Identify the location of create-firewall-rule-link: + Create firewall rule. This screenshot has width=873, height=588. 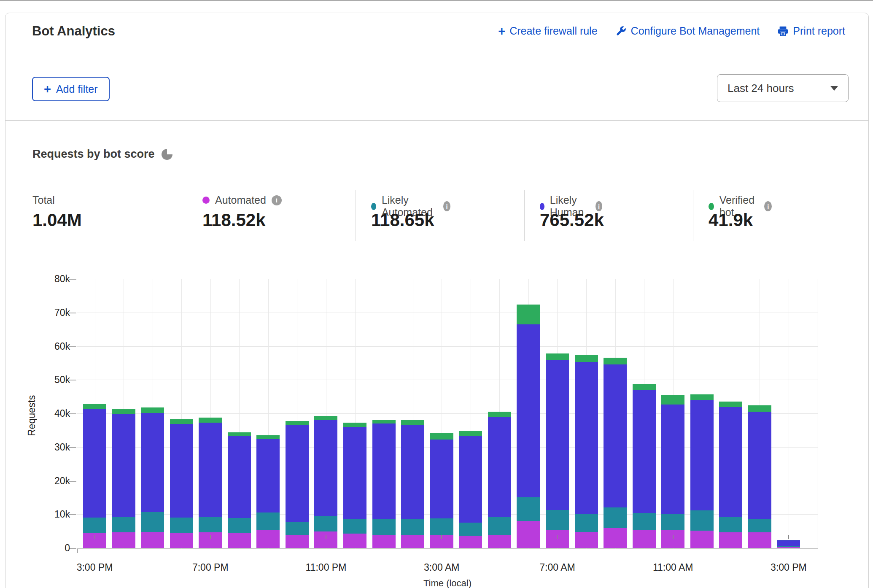
(547, 31).